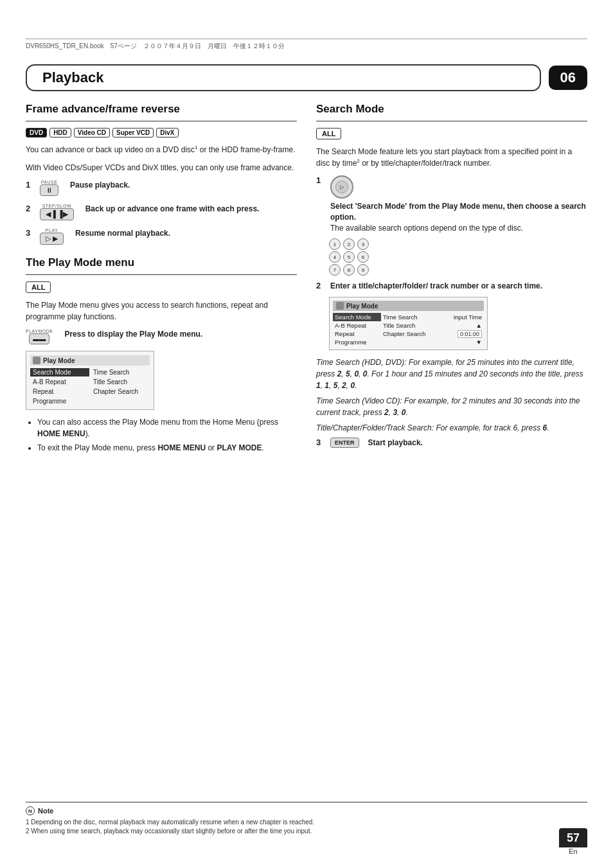 This screenshot has height=868, width=613. What do you see at coordinates (161, 311) in the screenshot?
I see `body-text-playmode: The Play Mode menu gives you access to s…` at bounding box center [161, 311].